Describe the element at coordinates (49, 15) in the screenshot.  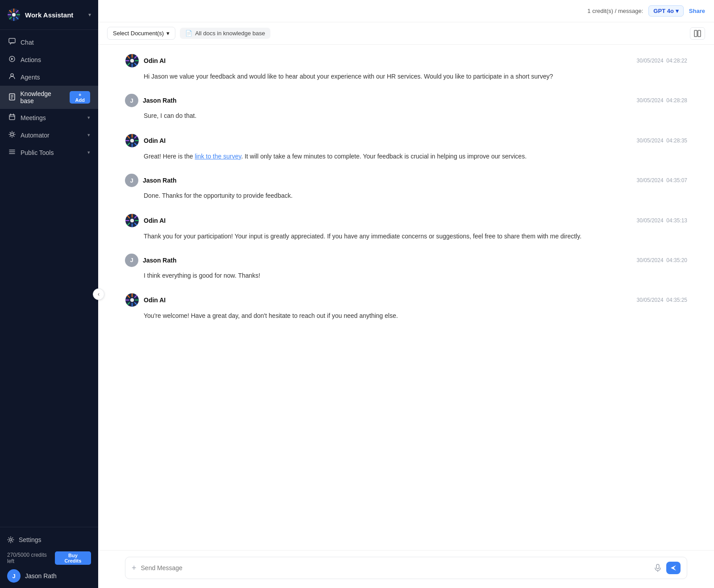
I see `sidebar-title: Work Assistant` at that location.